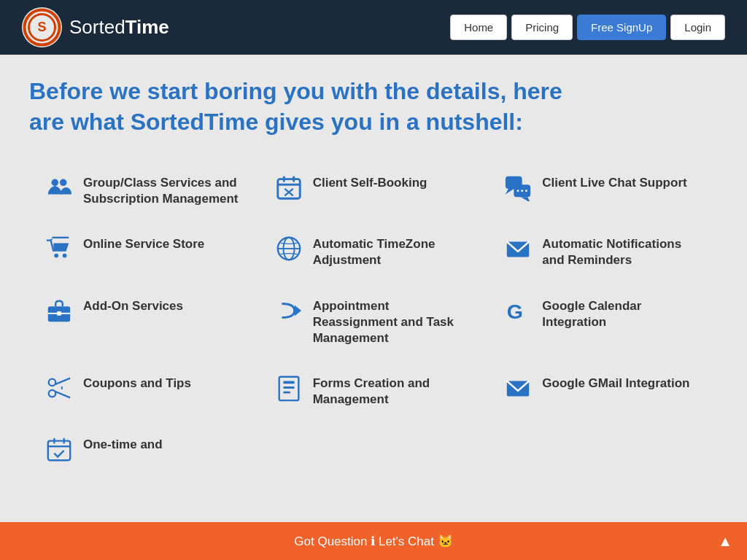 The width and height of the screenshot is (747, 560). I want to click on header: S SortedTime Home Pricing Free SignUp Lo…, so click(374, 28).